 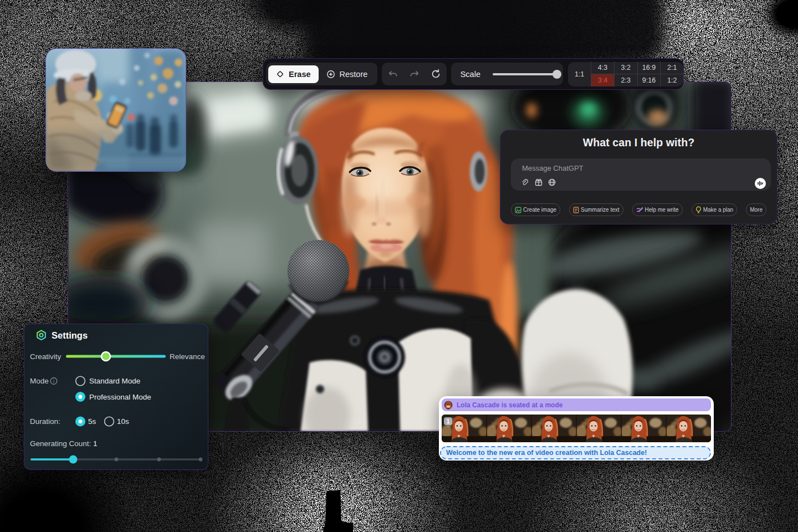 What do you see at coordinates (187, 357) in the screenshot?
I see `svg-text: Relevance` at bounding box center [187, 357].